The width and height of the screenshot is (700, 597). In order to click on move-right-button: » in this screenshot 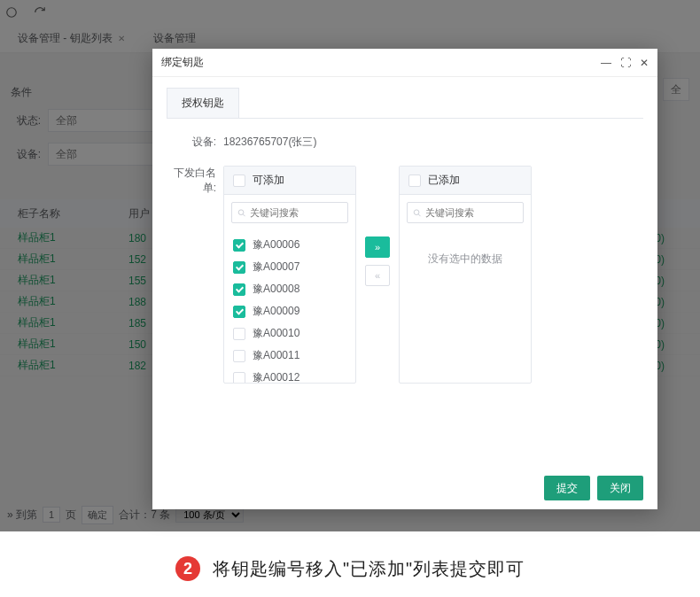, I will do `click(377, 247)`.